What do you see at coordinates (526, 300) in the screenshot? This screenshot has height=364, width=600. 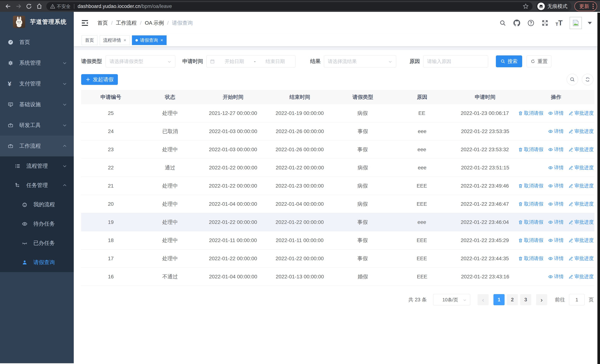 I see `page-3-button: 3` at bounding box center [526, 300].